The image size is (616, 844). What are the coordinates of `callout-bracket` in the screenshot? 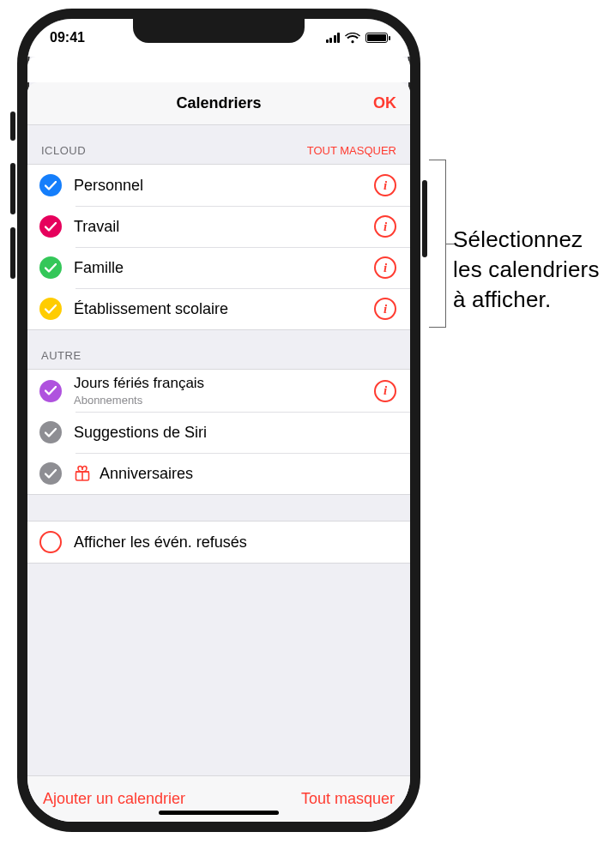 It's located at (438, 244).